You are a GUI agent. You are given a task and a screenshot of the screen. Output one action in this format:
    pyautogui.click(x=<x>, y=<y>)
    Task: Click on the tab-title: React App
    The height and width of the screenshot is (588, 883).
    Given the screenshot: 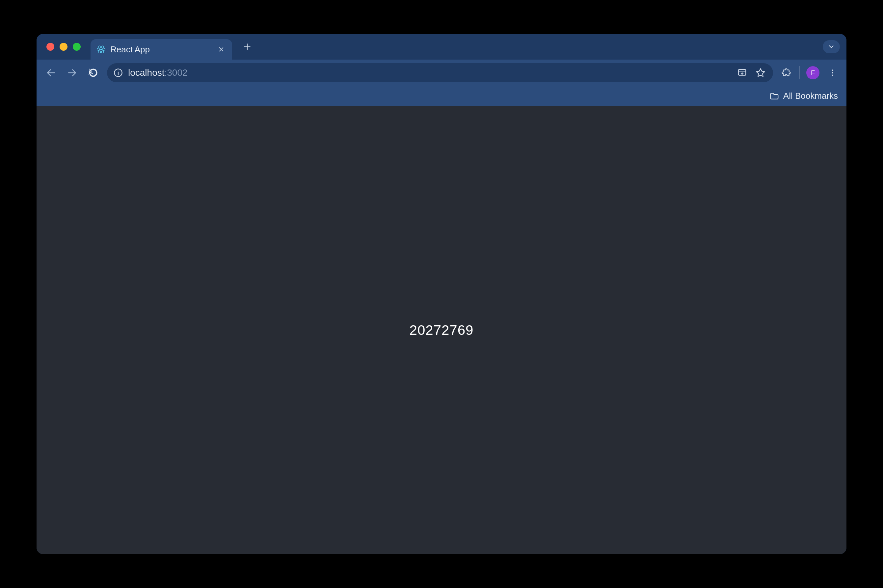 What is the action you would take?
    pyautogui.click(x=161, y=50)
    